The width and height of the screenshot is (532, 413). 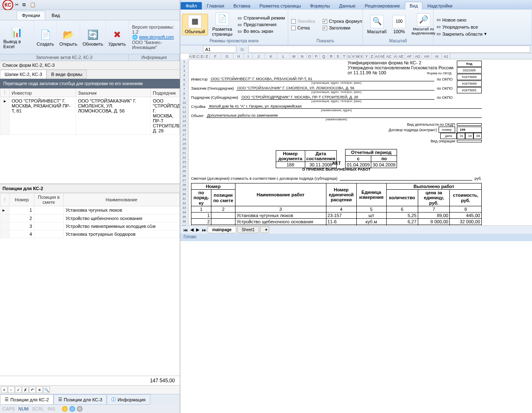 What do you see at coordinates (17, 37) in the screenshot?
I see `export-excel-button: 📊 Вывод в Excel` at bounding box center [17, 37].